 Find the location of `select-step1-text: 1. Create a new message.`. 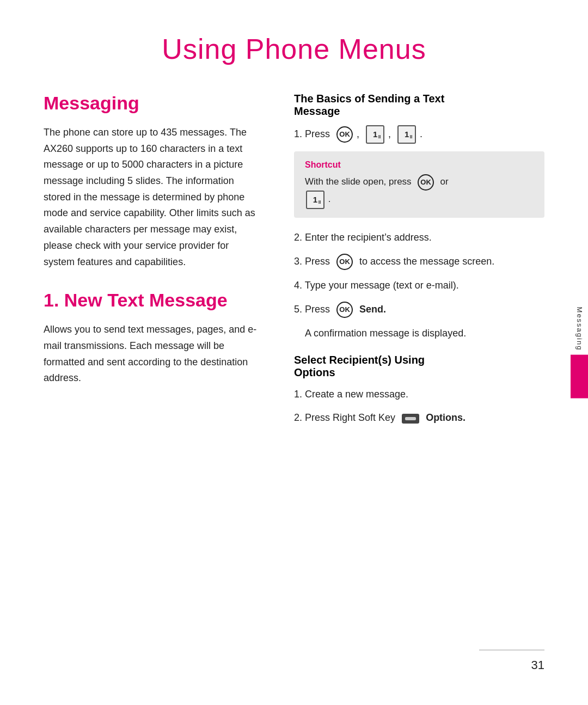

select-step1-text: 1. Create a new message. is located at coordinates (351, 395).